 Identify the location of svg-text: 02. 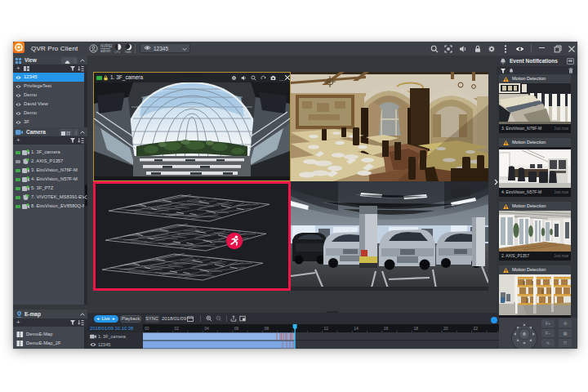
(177, 328).